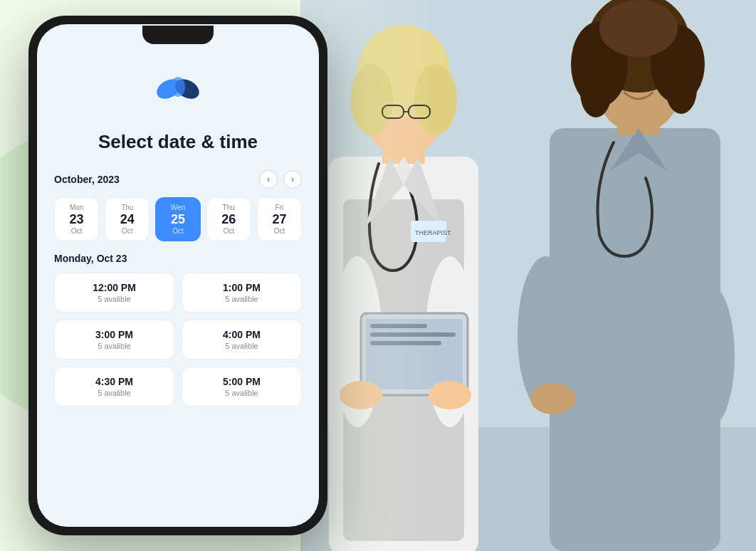 This screenshot has height=551, width=756. Describe the element at coordinates (178, 208) in the screenshot. I see `date-day-label: Wen` at that location.